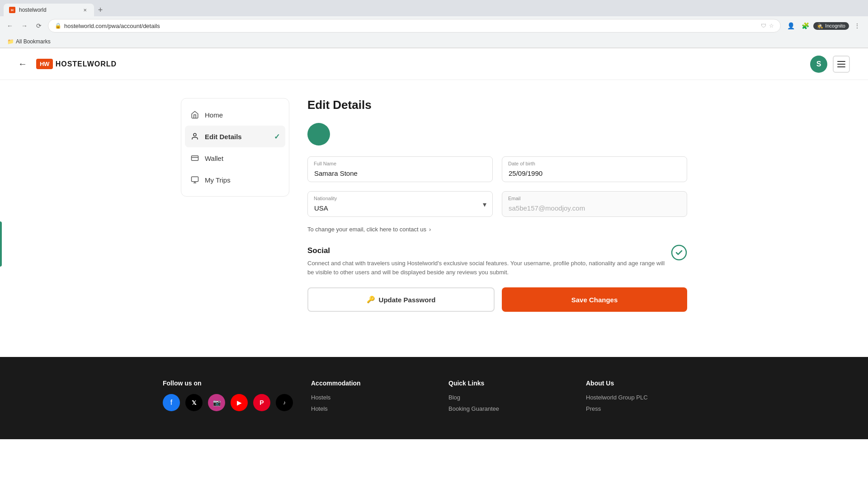 The height and width of the screenshot is (488, 868). Describe the element at coordinates (86, 64) in the screenshot. I see `logo-text: HOSTELWORLD` at that location.